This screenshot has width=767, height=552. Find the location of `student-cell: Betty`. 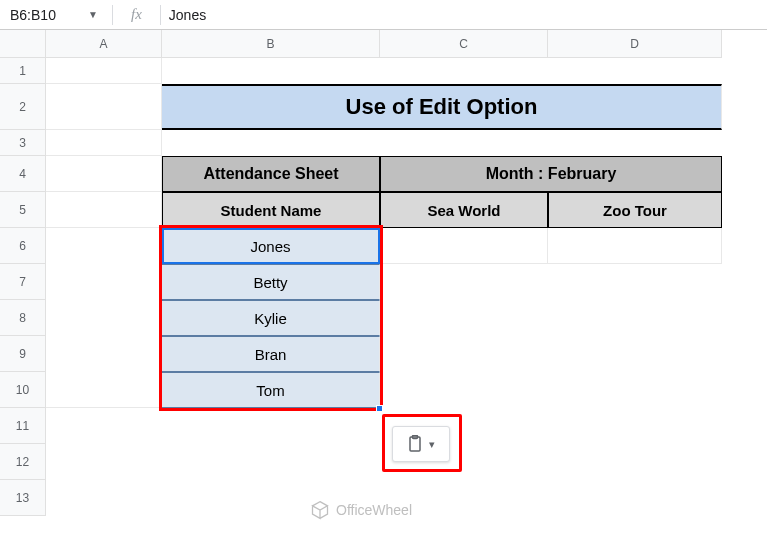

student-cell: Betty is located at coordinates (271, 282).